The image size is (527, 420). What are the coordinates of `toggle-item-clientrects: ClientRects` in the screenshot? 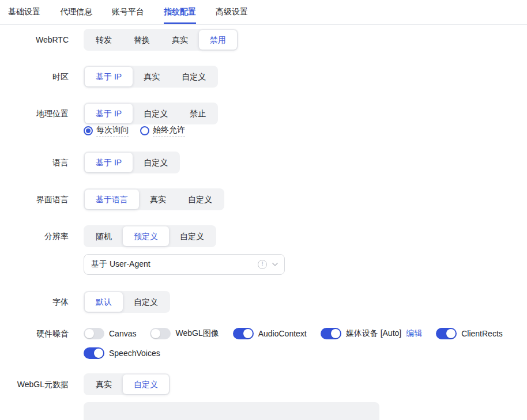 It's located at (469, 334).